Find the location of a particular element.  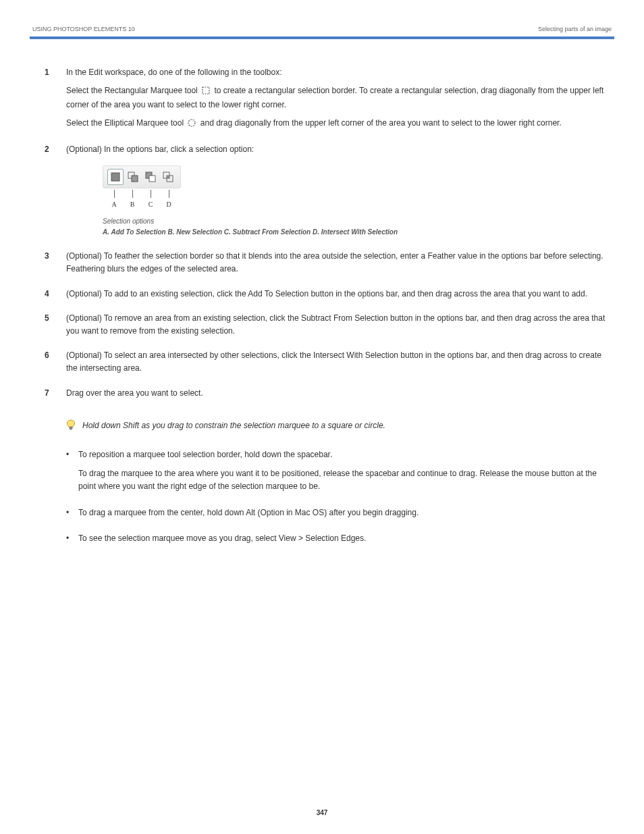

running-header: USING PHOTOSHOP ELEMENTS 10 Selecting pa… is located at coordinates (322, 29).